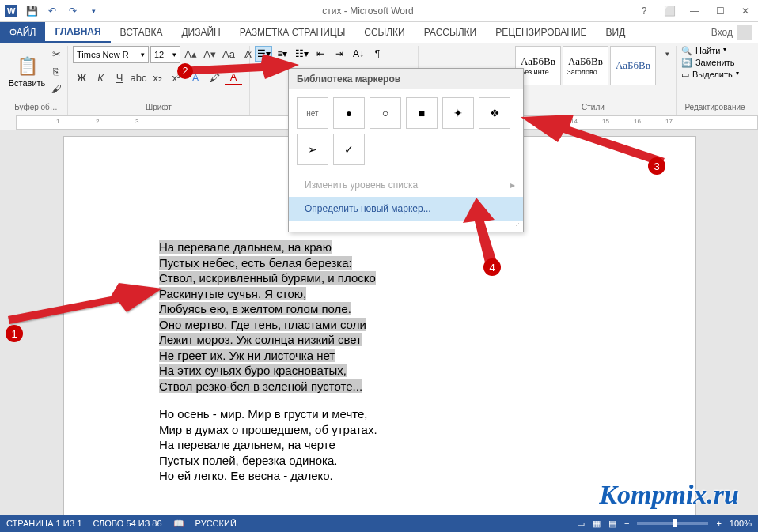  I want to click on tab-mailings: РАССЫЛКИ, so click(450, 32).